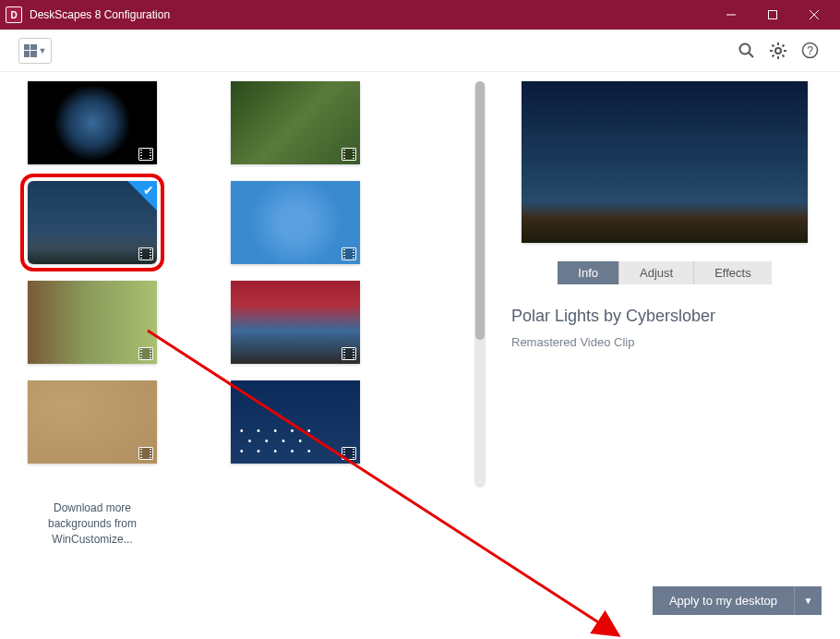  What do you see at coordinates (92, 539) in the screenshot?
I see `download-text-3: WinCustomize...` at bounding box center [92, 539].